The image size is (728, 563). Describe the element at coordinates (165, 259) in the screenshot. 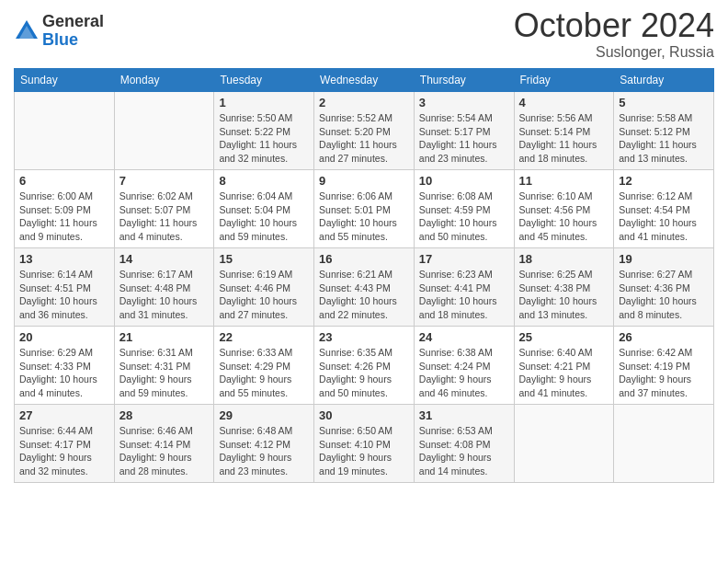

I see `day-number: 14` at that location.